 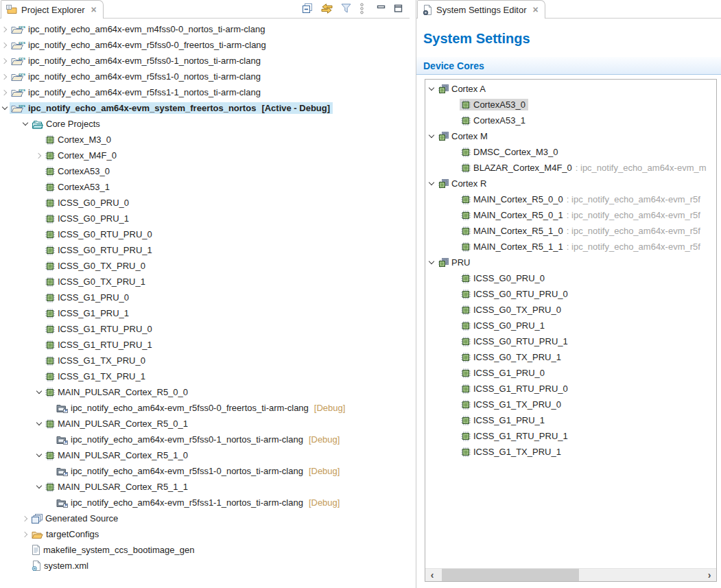 I want to click on tree-item: MAIN_PULSAR_Cortex_R5_1_0, so click(x=204, y=456).